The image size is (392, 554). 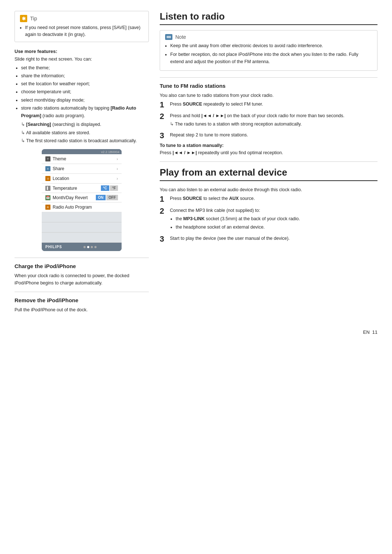 I want to click on toggle-off-button: OFF, so click(x=112, y=197).